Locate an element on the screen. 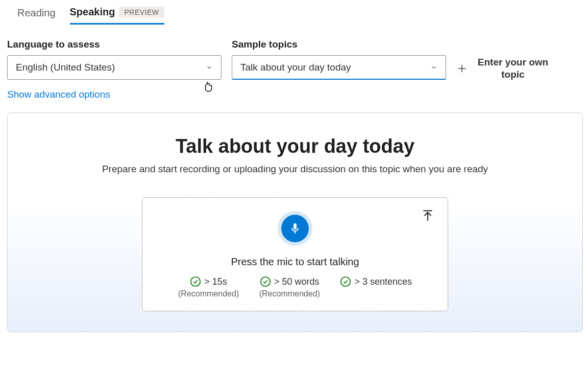 Image resolution: width=588 pixels, height=368 pixels. enter-own-label: Enter your own topic is located at coordinates (513, 68).